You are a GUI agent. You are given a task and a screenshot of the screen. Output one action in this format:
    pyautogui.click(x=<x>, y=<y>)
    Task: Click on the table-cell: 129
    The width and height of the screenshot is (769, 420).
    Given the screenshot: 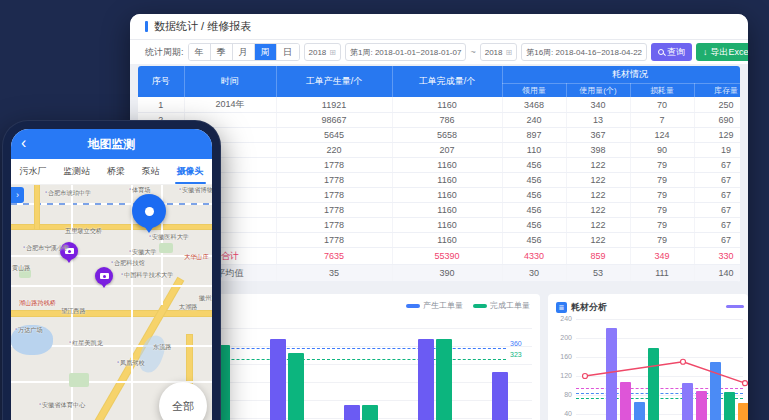 What is the action you would take?
    pyautogui.click(x=717, y=136)
    